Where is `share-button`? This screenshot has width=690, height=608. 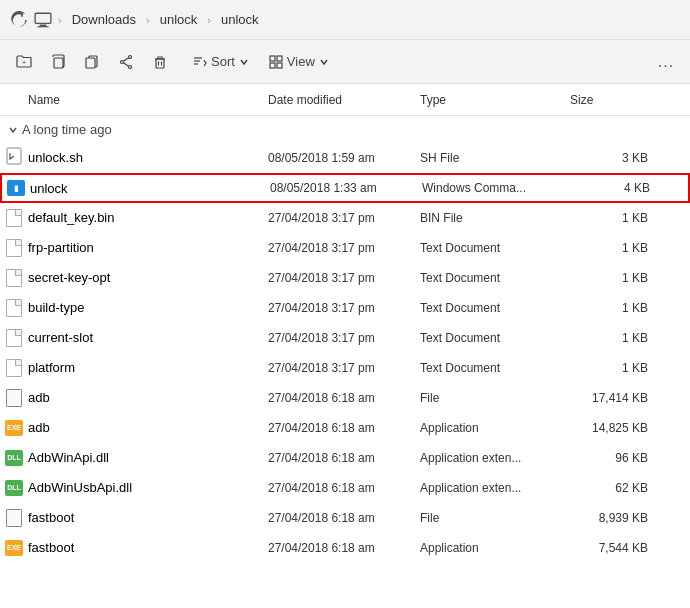 share-button is located at coordinates (126, 62).